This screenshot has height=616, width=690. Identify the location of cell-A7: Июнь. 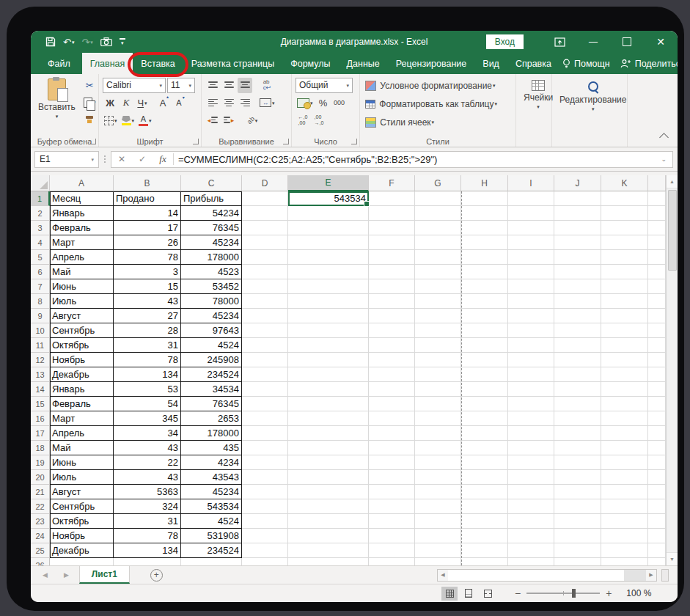
(82, 287).